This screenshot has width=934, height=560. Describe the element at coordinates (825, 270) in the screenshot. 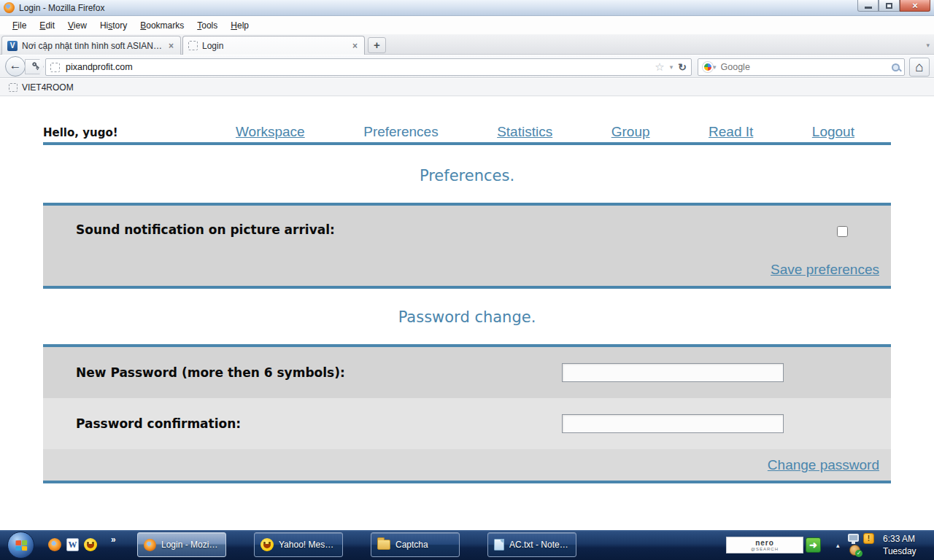

I see `save-preferences-link: Save preferences` at that location.